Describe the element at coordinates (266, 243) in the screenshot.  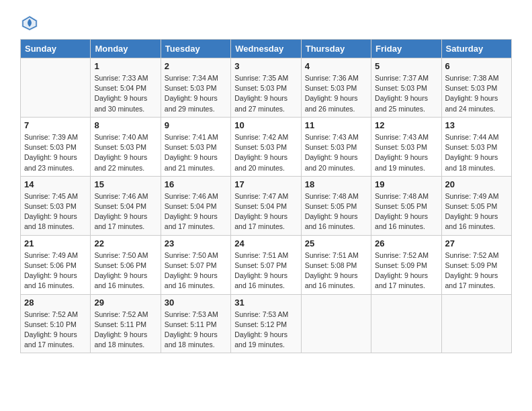
I see `day-number: 24` at that location.